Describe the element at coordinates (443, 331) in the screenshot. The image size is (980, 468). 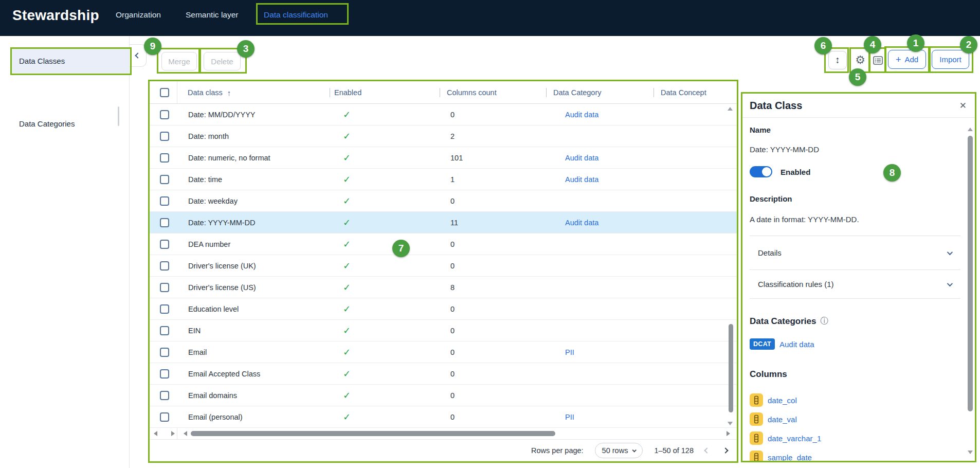
I see `table-row: EIN✓0` at that location.